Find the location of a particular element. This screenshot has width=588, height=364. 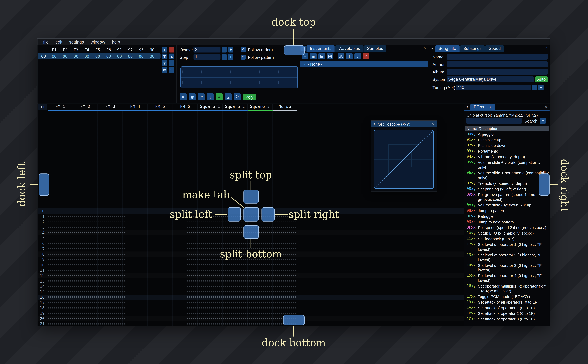

effect-row-15xx: 15xxSet level of operator 4 (0 highest, … is located at coordinates (507, 278).